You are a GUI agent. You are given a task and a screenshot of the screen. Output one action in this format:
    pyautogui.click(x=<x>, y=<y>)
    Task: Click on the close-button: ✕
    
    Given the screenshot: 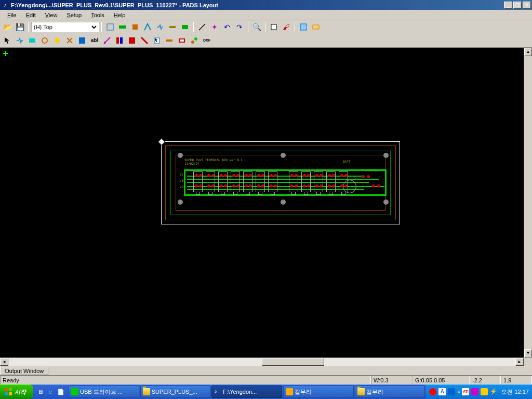 What is the action you would take?
    pyautogui.click(x=527, y=5)
    